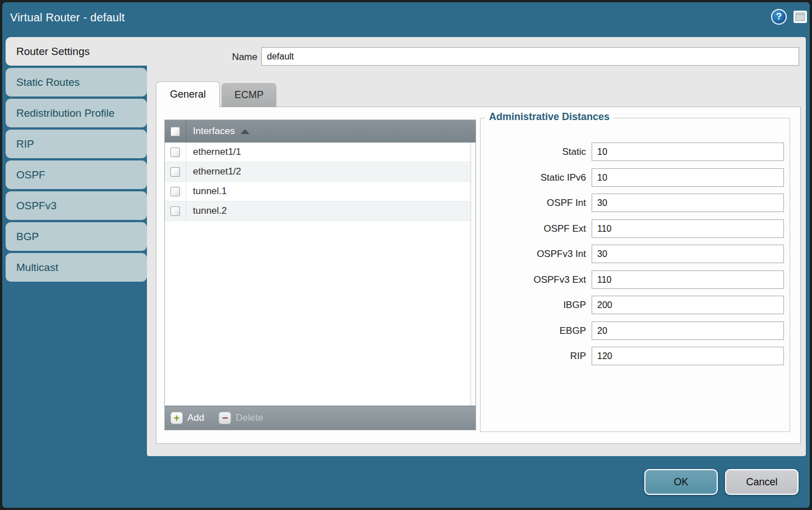 The image size is (812, 510). I want to click on add-plus-icon: +, so click(177, 418).